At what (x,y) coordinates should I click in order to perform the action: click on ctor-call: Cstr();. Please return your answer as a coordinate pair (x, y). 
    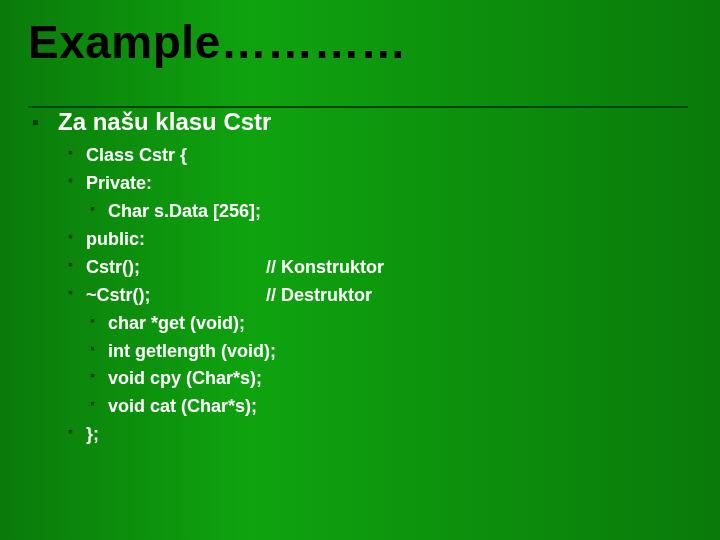
    Looking at the image, I should click on (176, 268).